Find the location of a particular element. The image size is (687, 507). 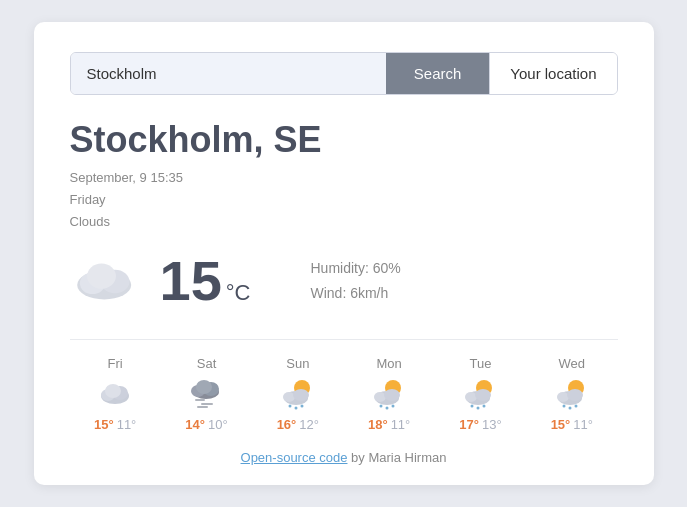

temps-wed: 15°11° is located at coordinates (572, 424).